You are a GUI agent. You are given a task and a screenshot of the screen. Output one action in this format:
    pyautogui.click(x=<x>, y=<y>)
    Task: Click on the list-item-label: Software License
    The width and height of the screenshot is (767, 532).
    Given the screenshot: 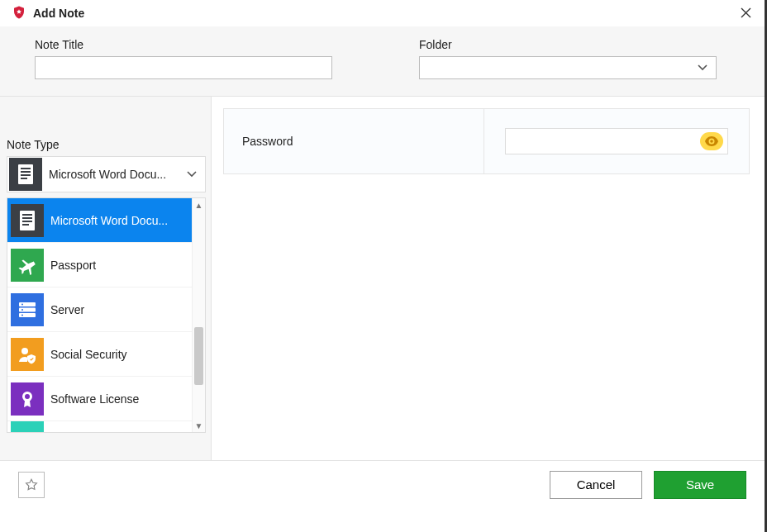 What is the action you would take?
    pyautogui.click(x=121, y=399)
    